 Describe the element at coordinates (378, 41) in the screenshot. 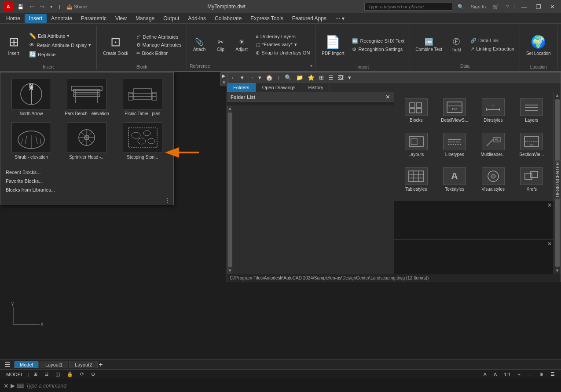

I see `recognize-shx-btn: 🔤 Recognize SHX Text` at that location.